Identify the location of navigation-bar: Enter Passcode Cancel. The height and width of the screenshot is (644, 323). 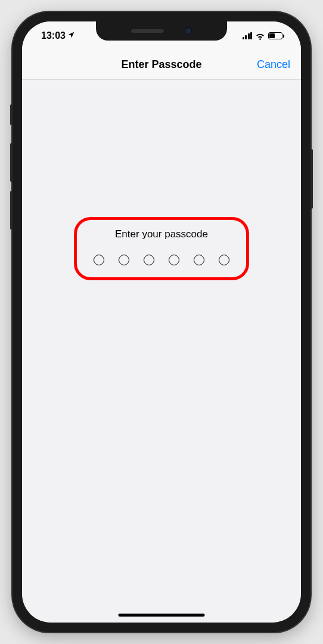
(162, 65).